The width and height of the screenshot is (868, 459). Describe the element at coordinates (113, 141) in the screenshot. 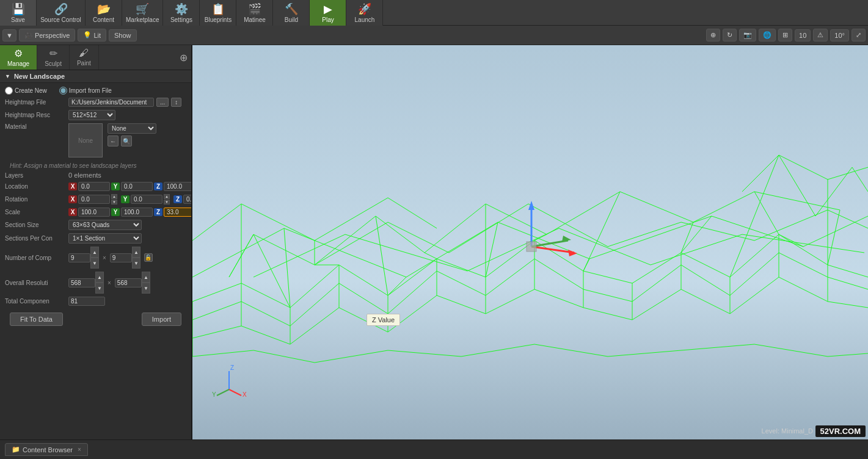

I see `material-back-button: ←` at that location.